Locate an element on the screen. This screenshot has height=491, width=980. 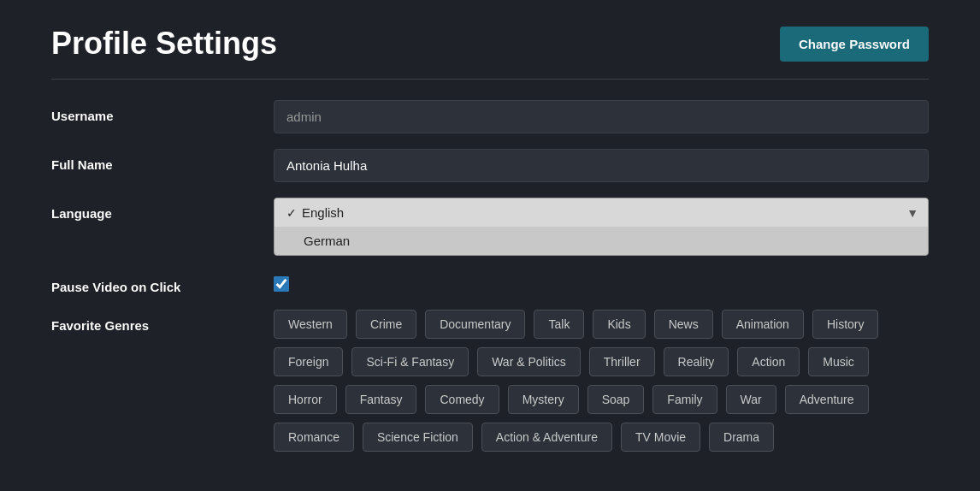
genre-tag: Fantasy is located at coordinates (381, 399).